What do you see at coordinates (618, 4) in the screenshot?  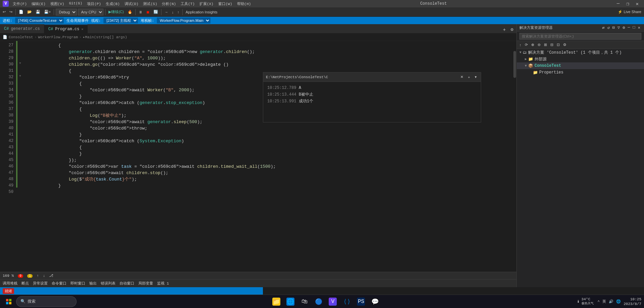 I see `minimize-button: ─` at bounding box center [618, 4].